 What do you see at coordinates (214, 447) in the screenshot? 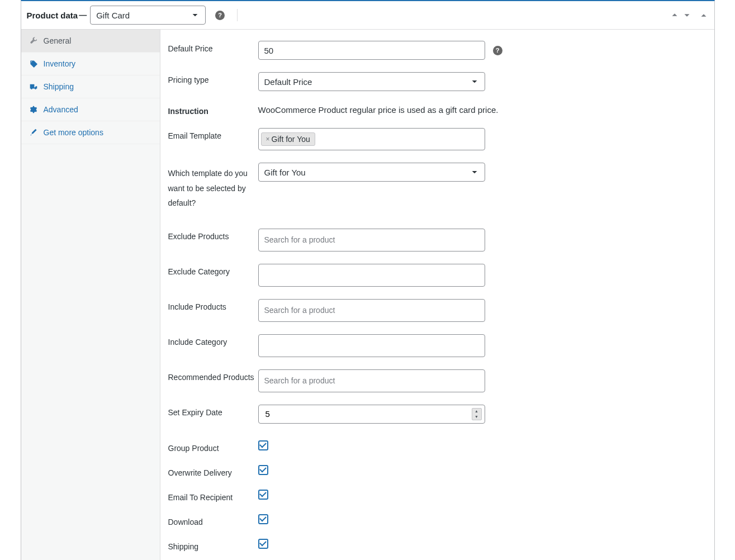
I see `label-group-product: Group Product` at bounding box center [214, 447].